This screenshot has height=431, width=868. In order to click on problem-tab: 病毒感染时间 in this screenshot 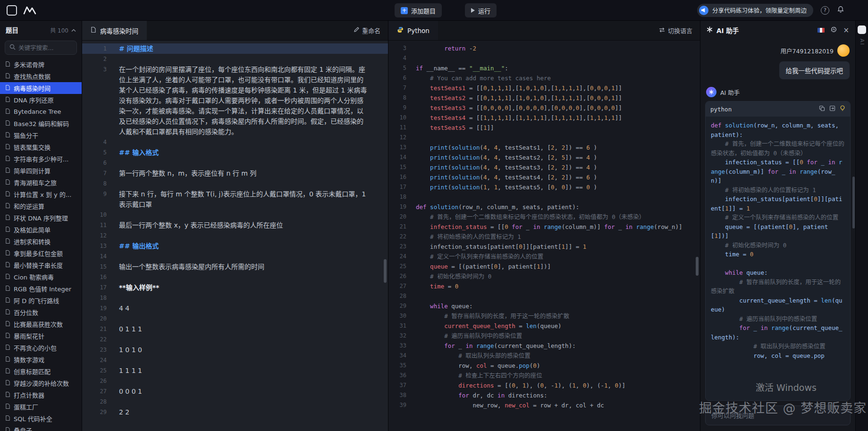, I will do `click(114, 30)`.